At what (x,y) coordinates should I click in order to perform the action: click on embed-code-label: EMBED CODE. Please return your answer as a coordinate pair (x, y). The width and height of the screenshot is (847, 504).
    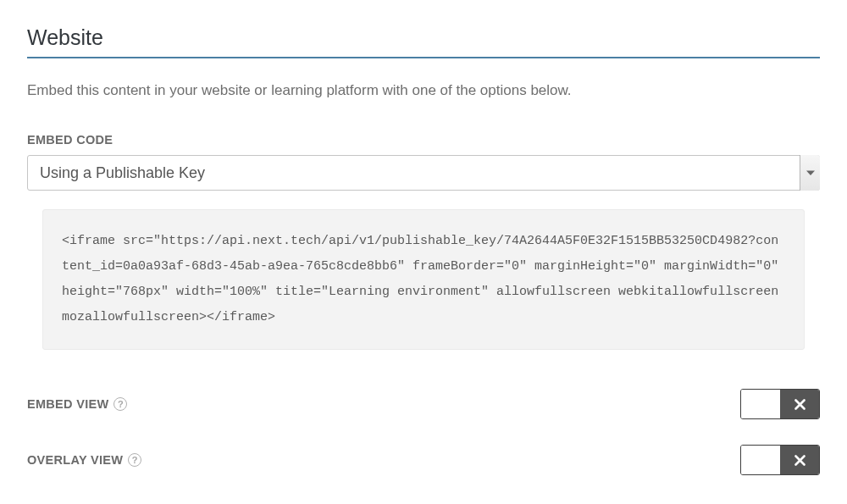
    Looking at the image, I should click on (424, 140).